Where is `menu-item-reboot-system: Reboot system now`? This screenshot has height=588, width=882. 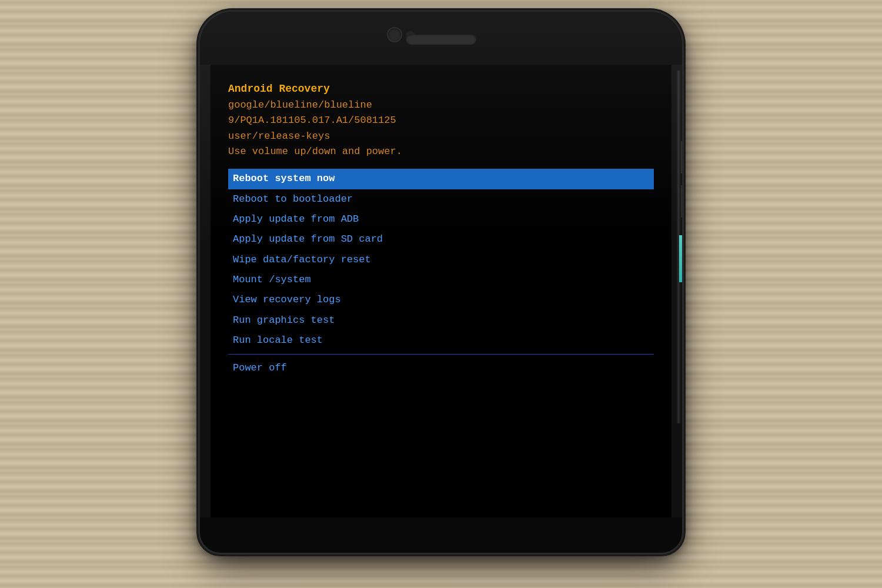
menu-item-reboot-system: Reboot system now is located at coordinates (441, 179).